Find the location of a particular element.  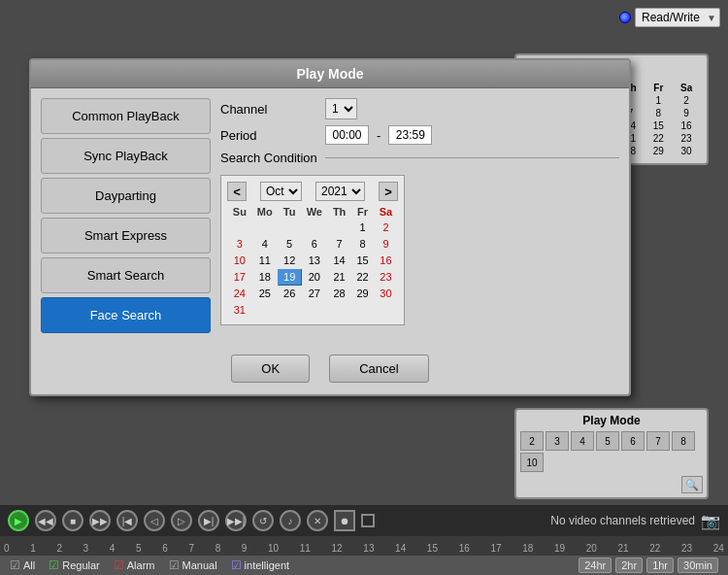

time-btn-1hr: 1hr is located at coordinates (660, 565).